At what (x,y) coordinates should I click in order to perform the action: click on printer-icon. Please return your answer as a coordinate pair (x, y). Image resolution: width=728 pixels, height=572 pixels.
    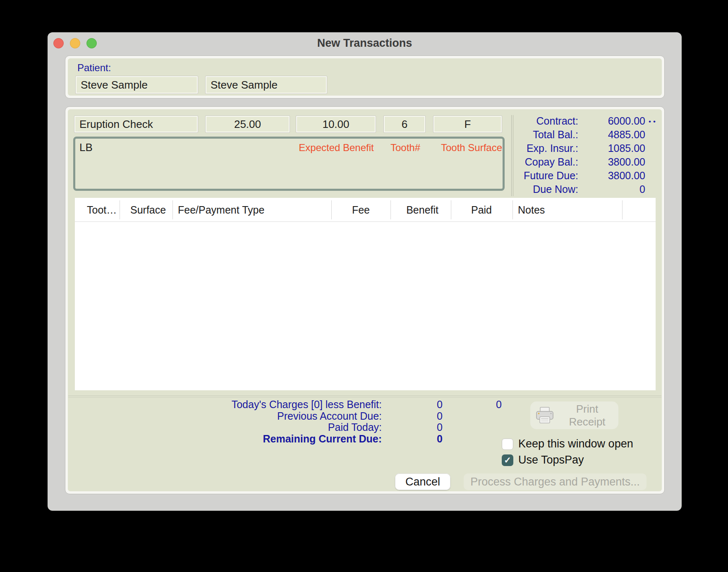
    Looking at the image, I should click on (545, 416).